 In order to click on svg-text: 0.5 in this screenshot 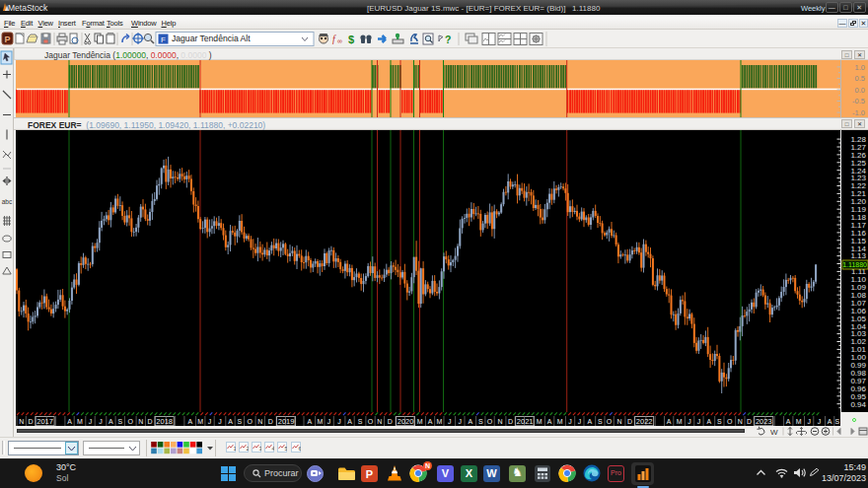, I will do `click(860, 79)`.